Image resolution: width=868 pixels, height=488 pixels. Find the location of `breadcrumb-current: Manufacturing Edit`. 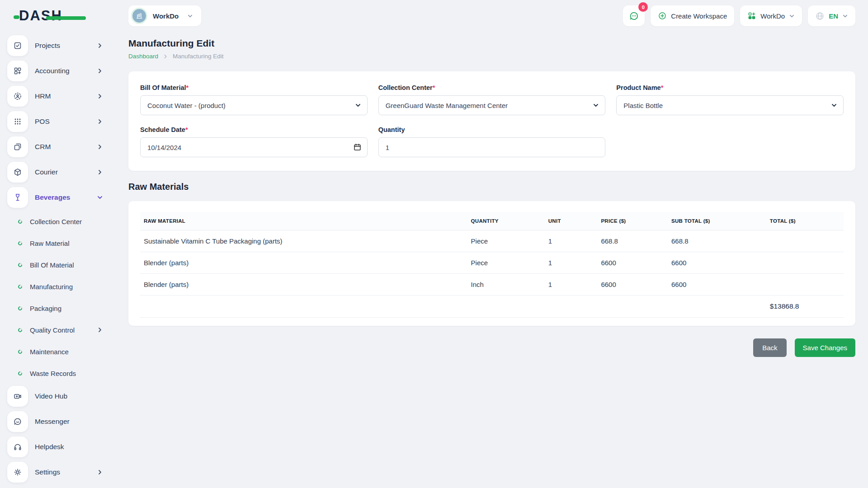

breadcrumb-current: Manufacturing Edit is located at coordinates (198, 56).